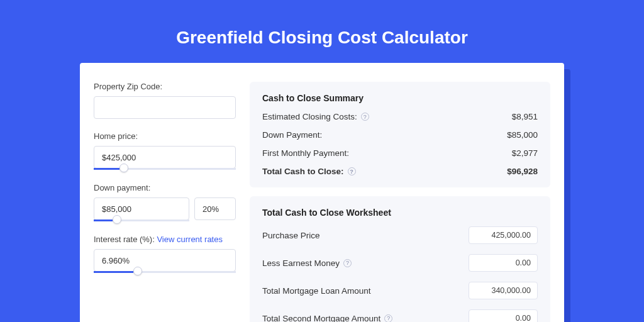  Describe the element at coordinates (165, 262) in the screenshot. I see `interest-rate-slider-wrap` at that location.